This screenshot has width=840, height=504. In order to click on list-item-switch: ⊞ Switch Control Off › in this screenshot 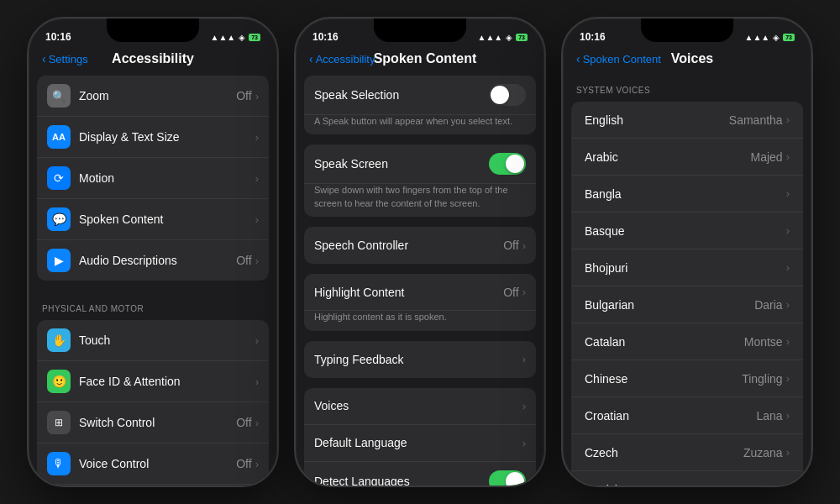, I will do `click(153, 423)`.